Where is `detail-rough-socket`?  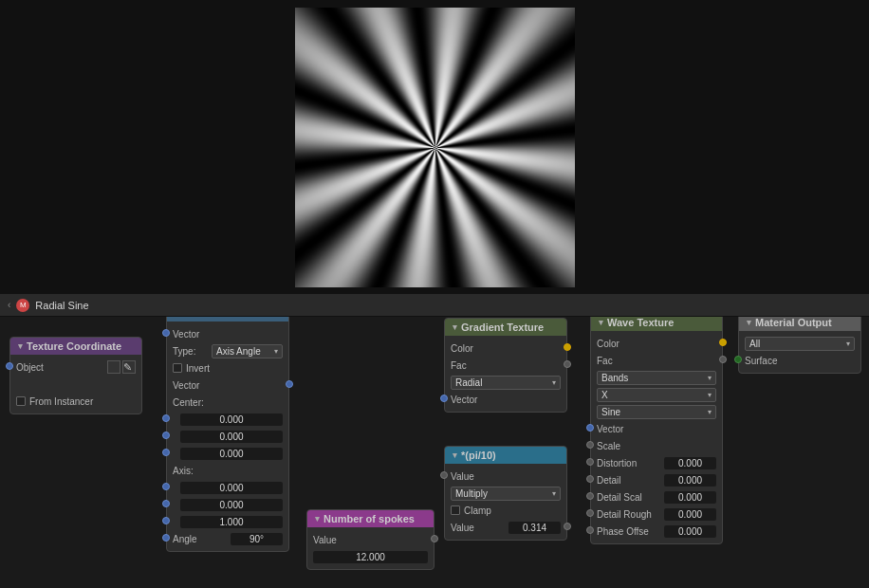
detail-rough-socket is located at coordinates (590, 513).